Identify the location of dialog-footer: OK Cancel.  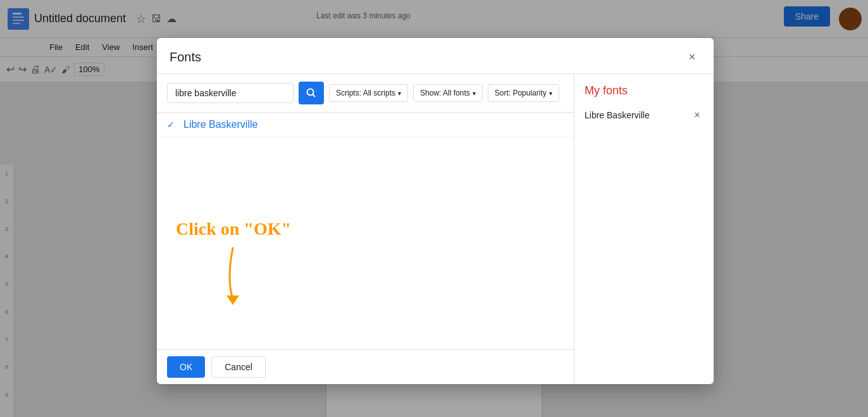
(366, 367).